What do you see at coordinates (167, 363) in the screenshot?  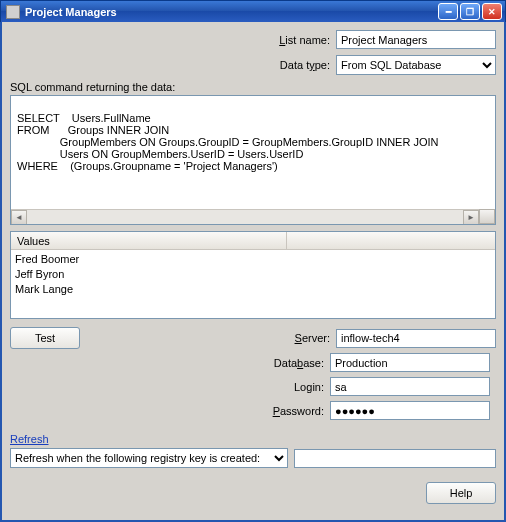 I see `database-label: Database:` at bounding box center [167, 363].